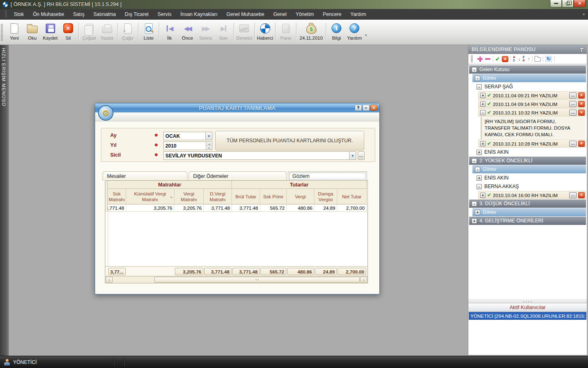 This screenshot has width=588, height=368. I want to click on duplicate-button: Çoğalt, so click(89, 32).